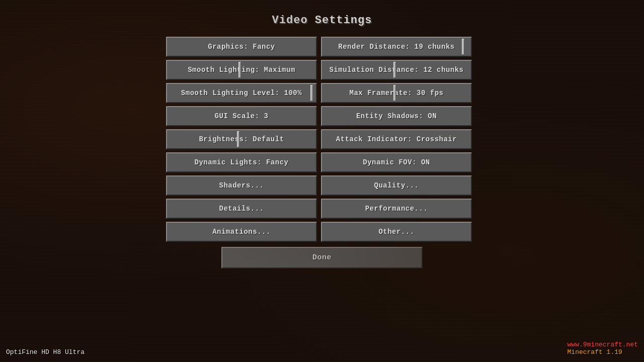 The image size is (644, 362). What do you see at coordinates (396, 70) in the screenshot?
I see `simulation-distance-button: Simulation Distance: 12 chunks` at bounding box center [396, 70].